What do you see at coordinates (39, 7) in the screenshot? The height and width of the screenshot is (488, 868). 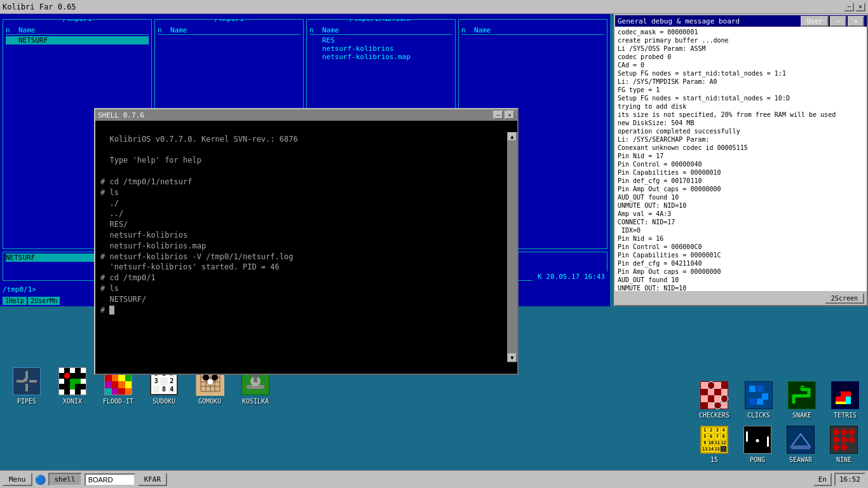 I see `app-title: Kolibri Far 0.65` at bounding box center [39, 7].